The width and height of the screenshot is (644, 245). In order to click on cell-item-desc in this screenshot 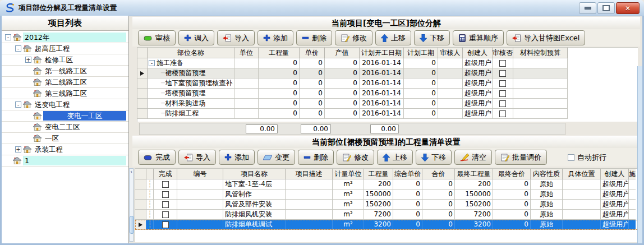, I will do `click(309, 205)`.